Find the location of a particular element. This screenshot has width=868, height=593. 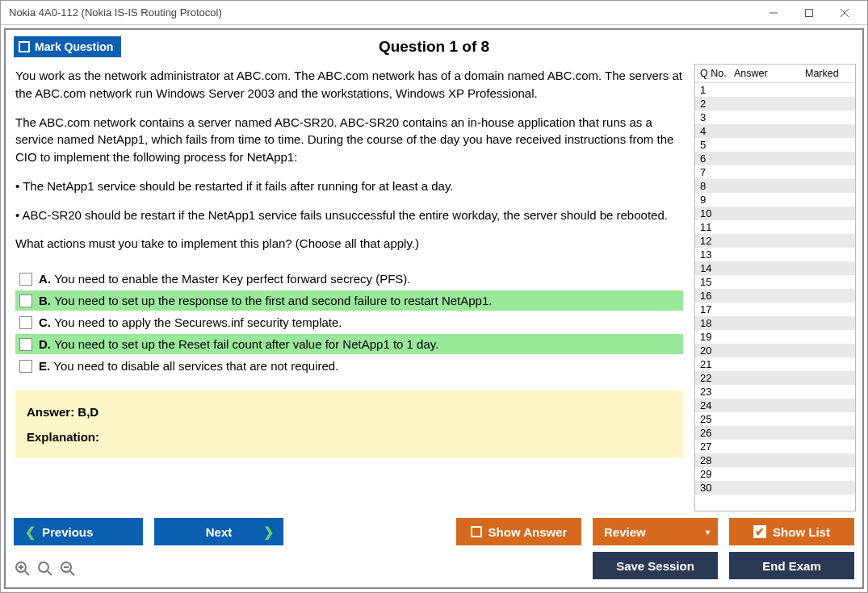

maximize-button is located at coordinates (809, 13).